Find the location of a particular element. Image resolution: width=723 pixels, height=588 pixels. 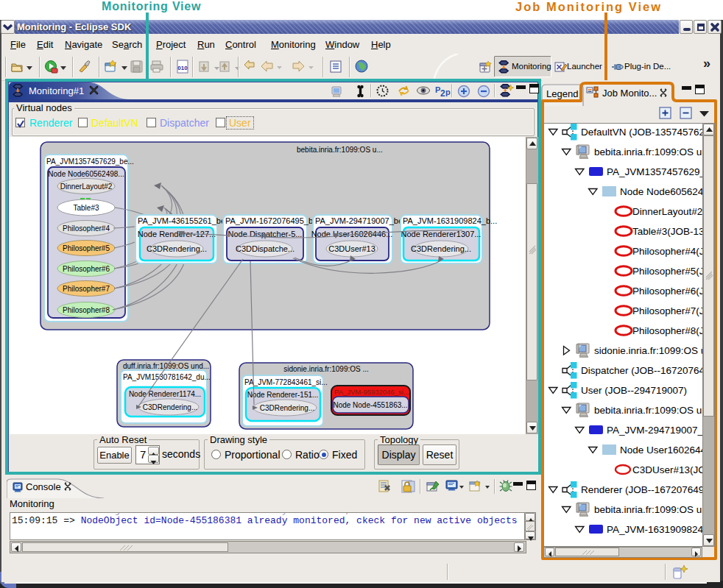

svg-text: Philosopher#8 is located at coordinates (86, 311).